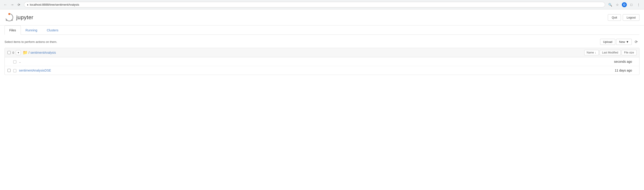  Describe the element at coordinates (9, 70) in the screenshot. I see `dse-checkbox` at that location.